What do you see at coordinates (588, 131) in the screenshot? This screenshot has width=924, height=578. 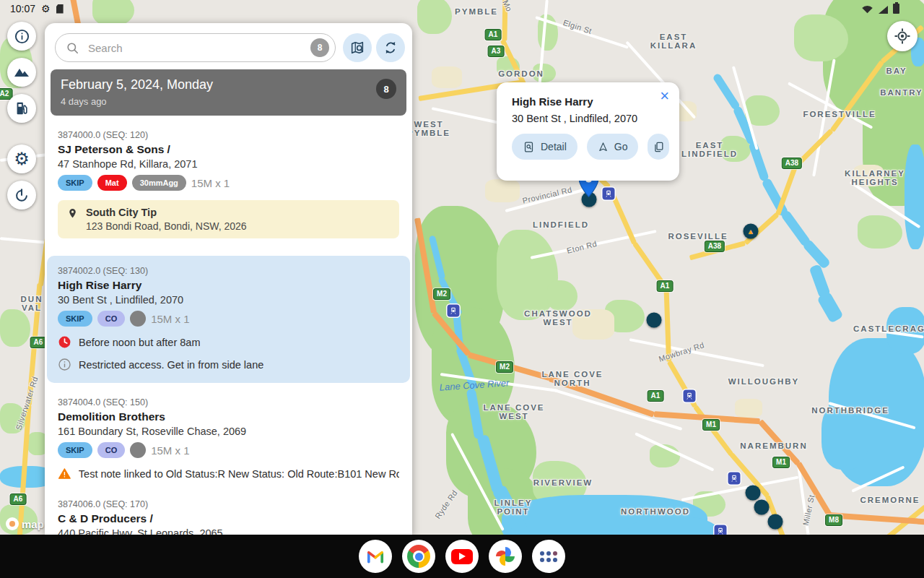 I see `stop-info-popup: × High Rise Harry 30 Bent St , Lindfiled…` at bounding box center [588, 131].